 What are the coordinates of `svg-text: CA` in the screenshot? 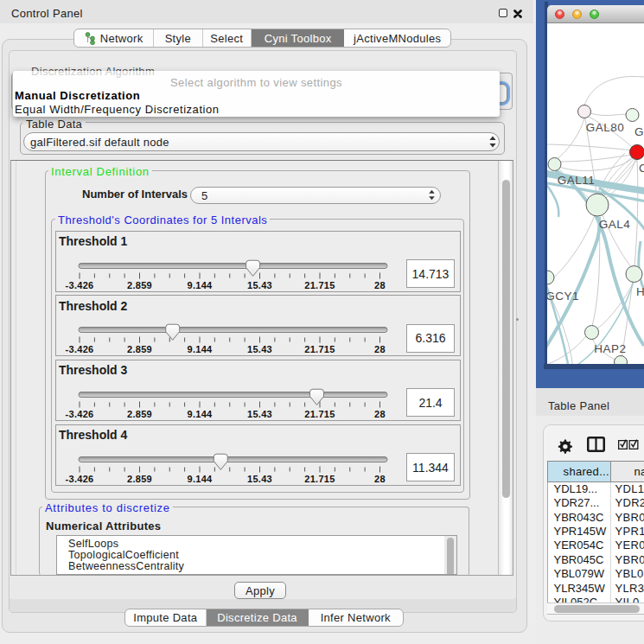 It's located at (641, 168).